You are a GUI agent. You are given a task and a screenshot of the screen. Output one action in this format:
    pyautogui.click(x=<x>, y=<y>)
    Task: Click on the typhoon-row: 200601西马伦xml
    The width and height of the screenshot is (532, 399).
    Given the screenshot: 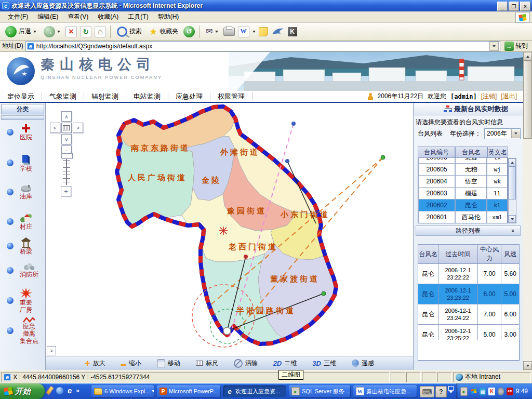 What is the action you would take?
    pyautogui.click(x=463, y=217)
    